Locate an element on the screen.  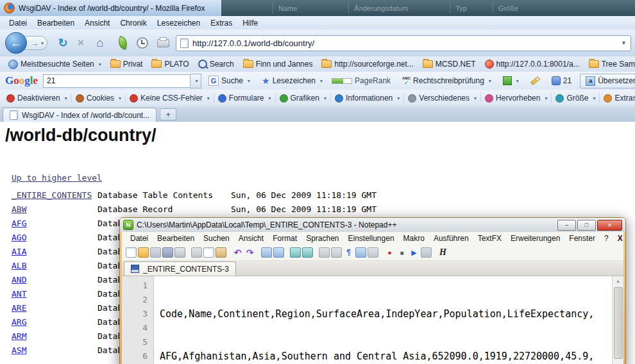
record-link-alb: ALB is located at coordinates (19, 265).